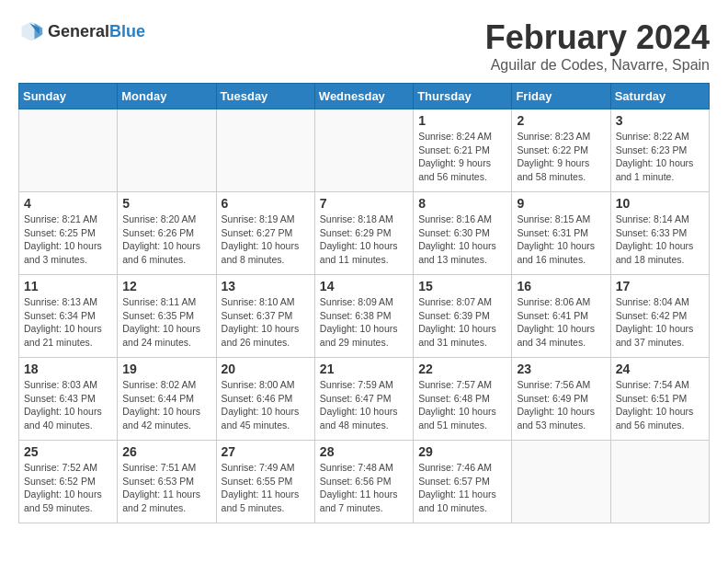  What do you see at coordinates (68, 286) in the screenshot?
I see `day-number: 11` at bounding box center [68, 286].